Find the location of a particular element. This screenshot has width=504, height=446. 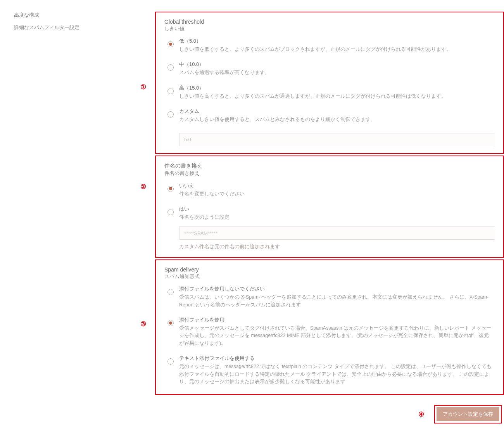

save-button-outline: アカウント設定を保存 is located at coordinates (468, 414).